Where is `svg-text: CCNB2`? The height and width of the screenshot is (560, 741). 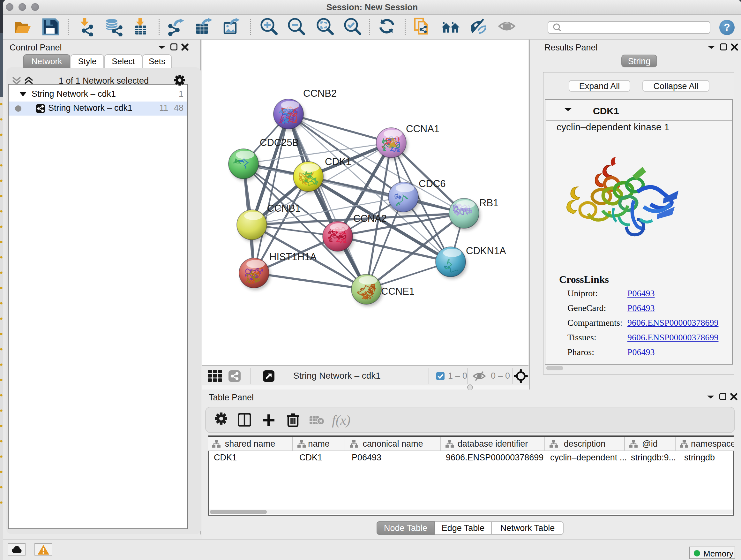 svg-text: CCNB2 is located at coordinates (320, 93).